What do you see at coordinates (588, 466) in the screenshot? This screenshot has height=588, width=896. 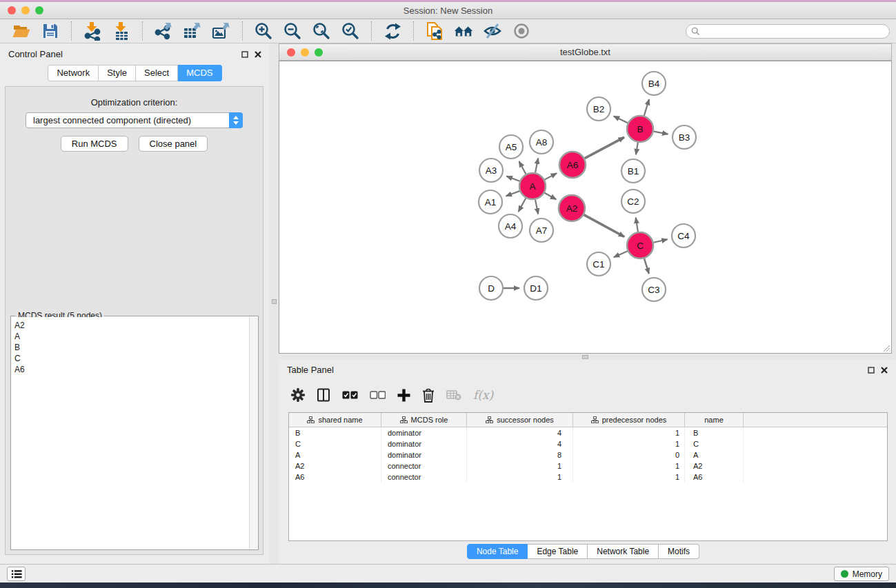 I see `table-row: A2connector11A2` at bounding box center [588, 466].